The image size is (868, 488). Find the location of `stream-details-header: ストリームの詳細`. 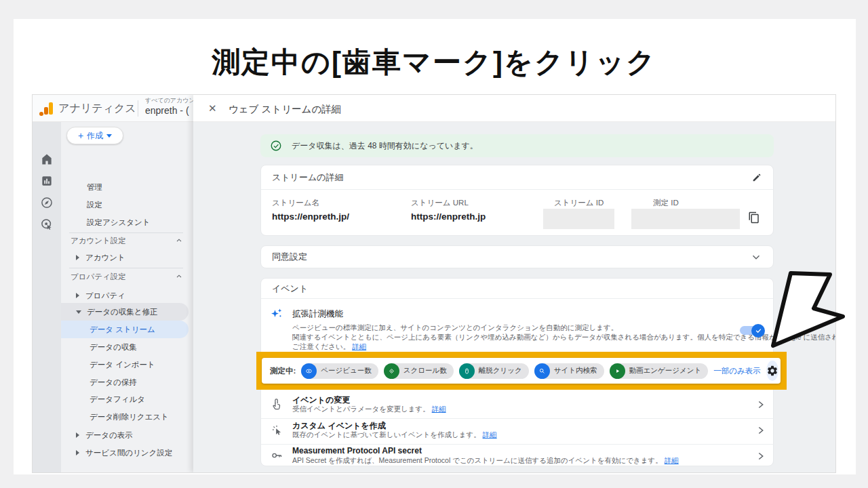

stream-details-header: ストリームの詳細 is located at coordinates (517, 178).